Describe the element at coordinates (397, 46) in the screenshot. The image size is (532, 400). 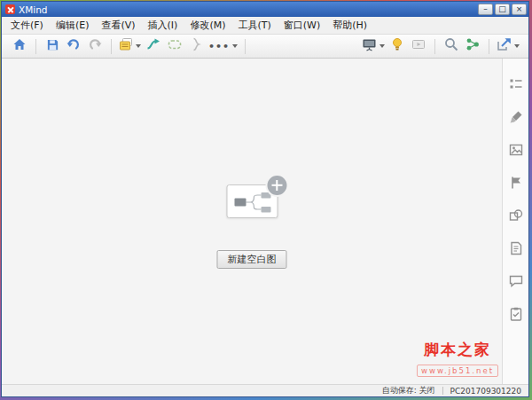
I see `brainstorming-button` at that location.